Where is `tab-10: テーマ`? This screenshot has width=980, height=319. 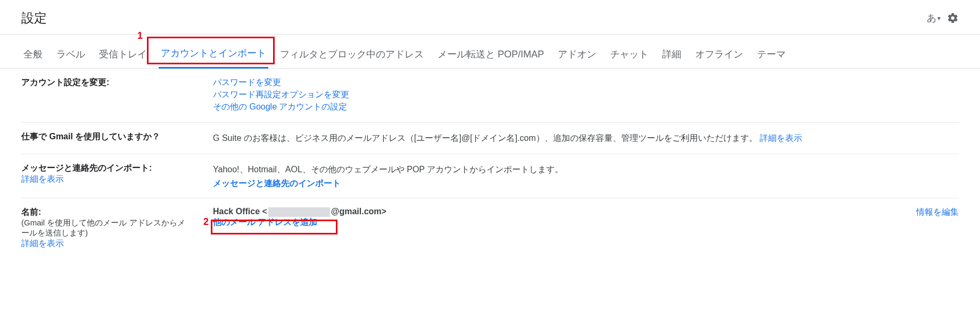 tab-10: テーマ is located at coordinates (771, 53).